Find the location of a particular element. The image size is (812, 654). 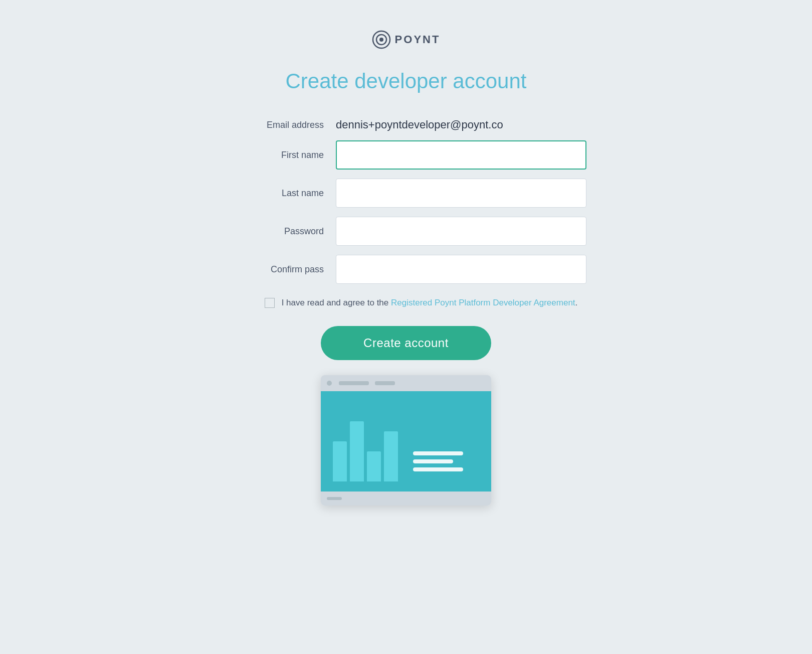

agreement-text: I have read and agree to the Registered … is located at coordinates (430, 303).